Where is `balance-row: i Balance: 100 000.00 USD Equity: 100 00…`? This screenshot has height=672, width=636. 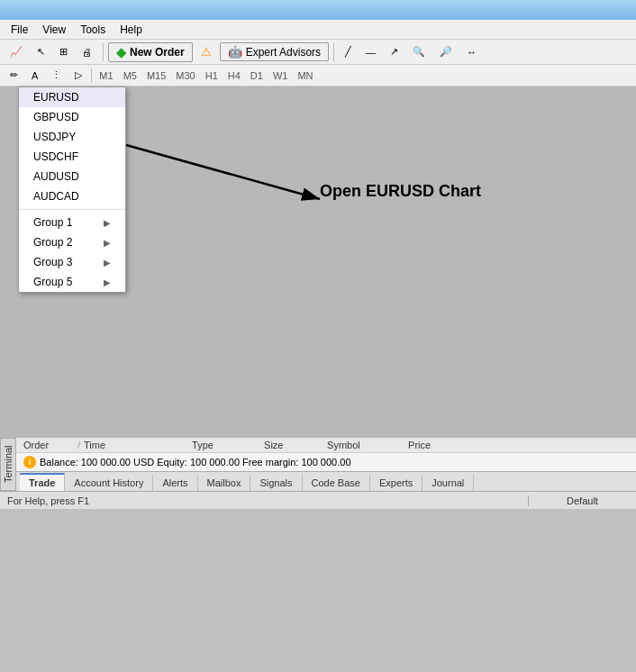
balance-row: i Balance: 100 000.00 USD Equity: 100 00… is located at coordinates (326, 462).